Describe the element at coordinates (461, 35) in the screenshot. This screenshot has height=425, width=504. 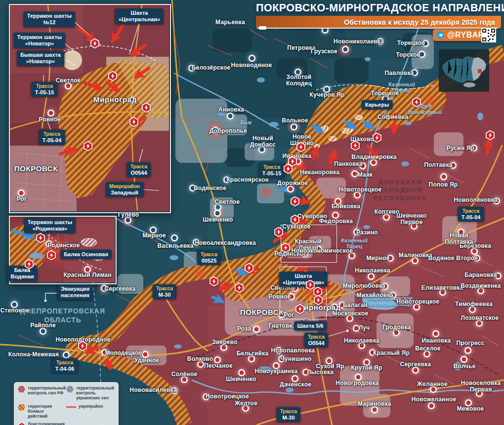
I see `rybar-badge: @RYBAR` at that location.